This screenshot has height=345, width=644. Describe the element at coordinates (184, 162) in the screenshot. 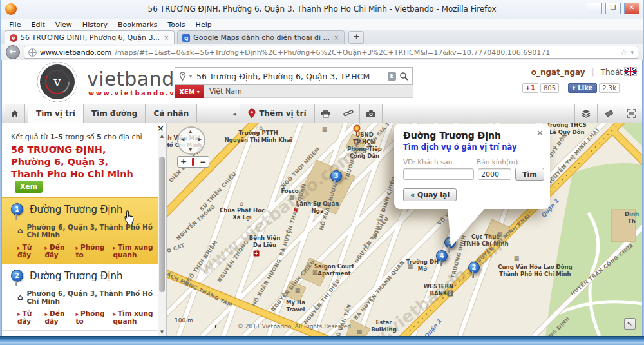

I see `zoom-in-icon: +` at that location.